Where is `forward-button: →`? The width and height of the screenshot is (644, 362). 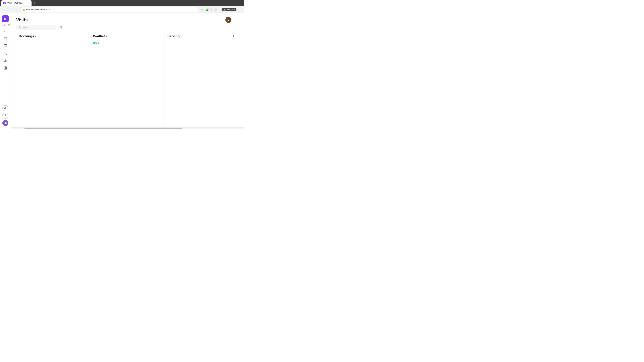
forward-button: → is located at coordinates (10, 10).